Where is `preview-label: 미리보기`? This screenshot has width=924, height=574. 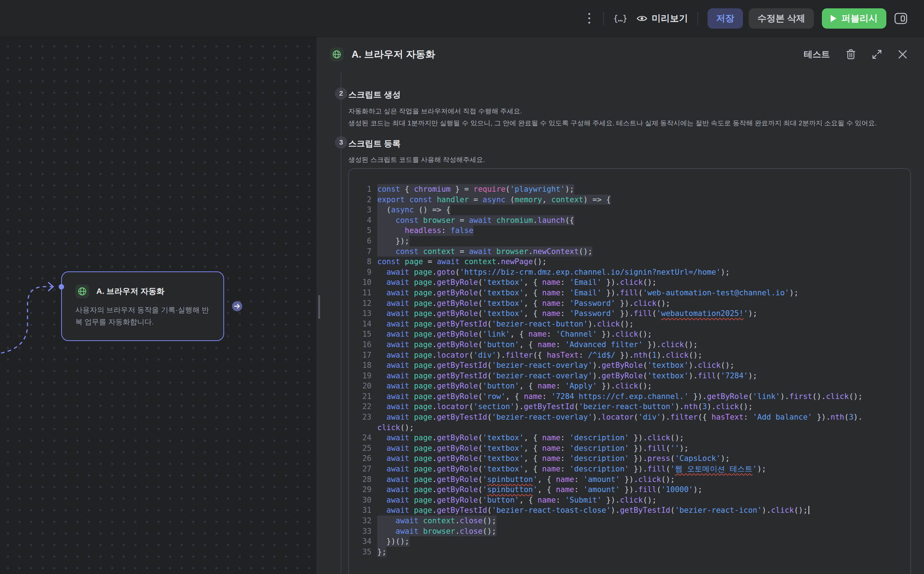
preview-label: 미리보기 is located at coordinates (670, 18).